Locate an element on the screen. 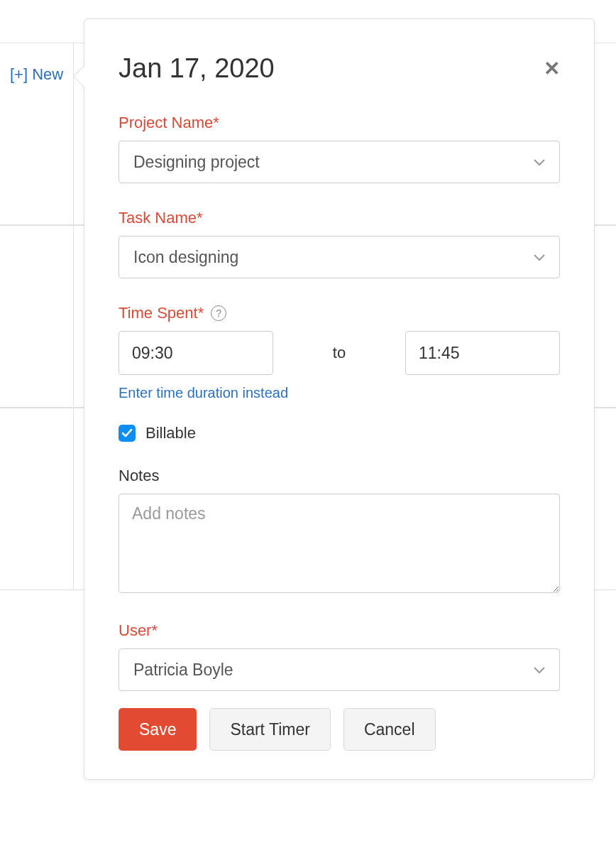 This screenshot has width=616, height=848. cancel-button: Cancel is located at coordinates (390, 729).